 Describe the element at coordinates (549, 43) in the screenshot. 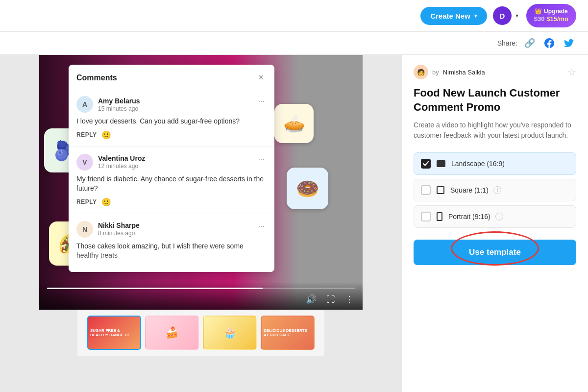

I see `share-facebook-button` at that location.